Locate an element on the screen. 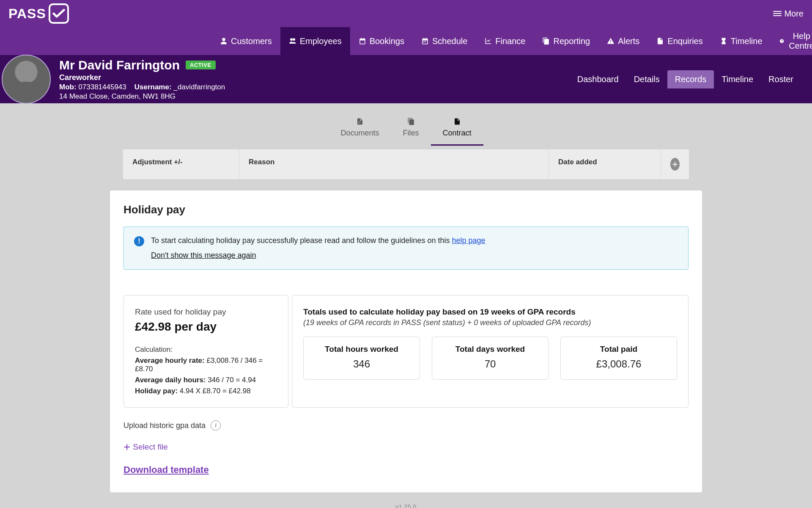 Image resolution: width=812 pixels, height=508 pixels. plus-icon: + is located at coordinates (127, 447).